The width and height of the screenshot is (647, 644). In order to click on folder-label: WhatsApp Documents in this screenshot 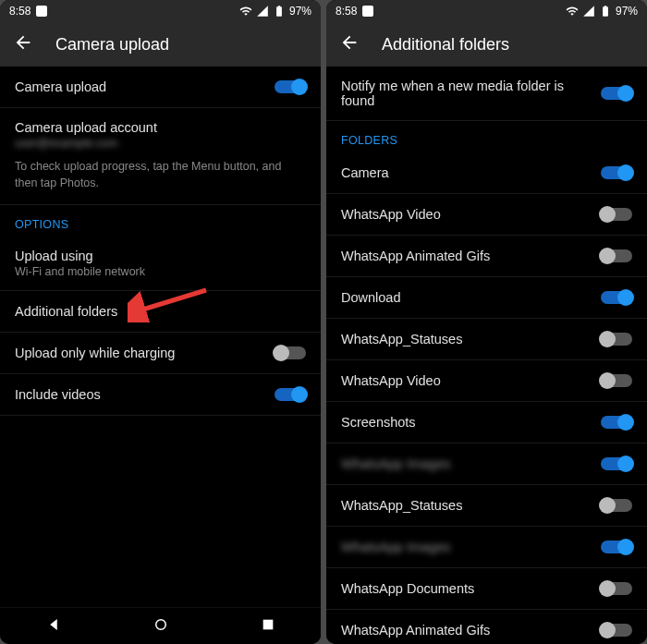, I will do `click(471, 589)`.